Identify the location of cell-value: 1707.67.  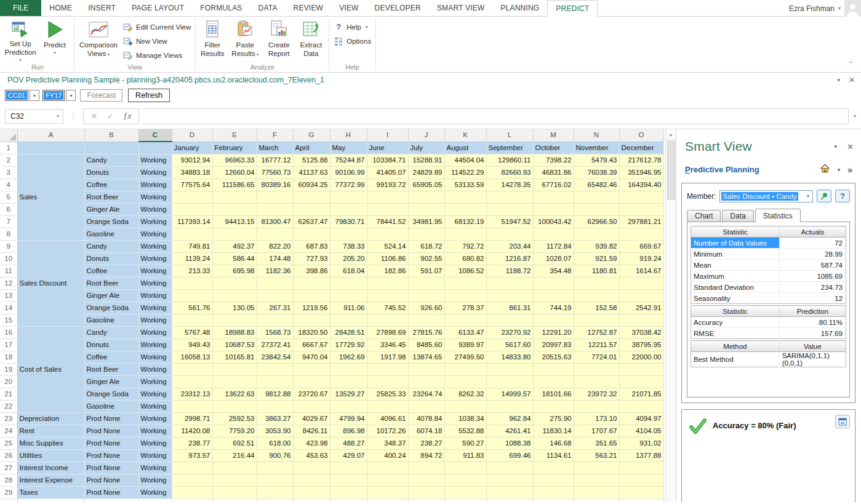
(596, 431).